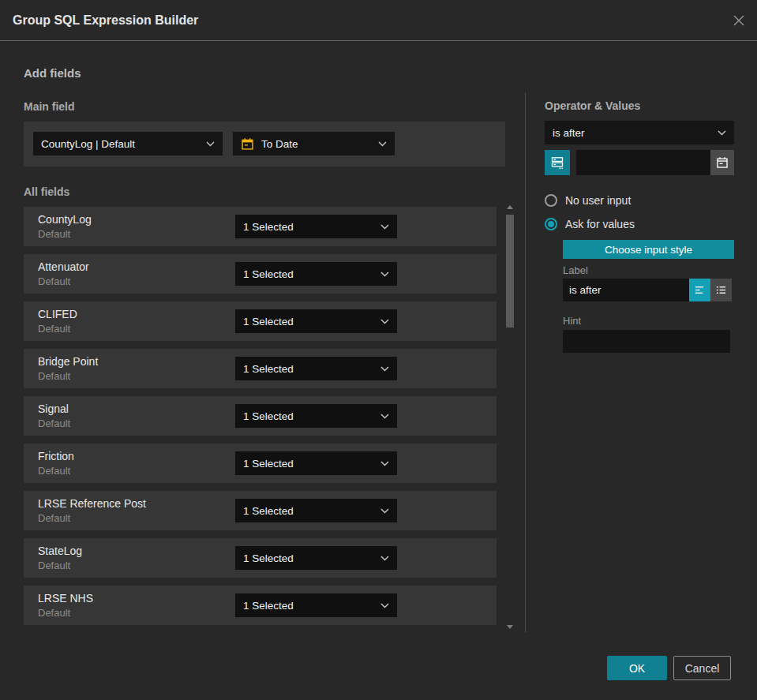  I want to click on calendar-picker-button, so click(722, 163).